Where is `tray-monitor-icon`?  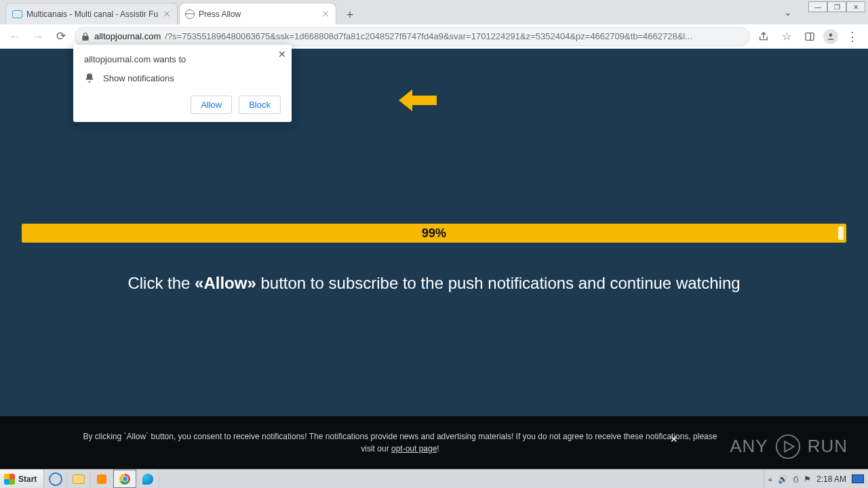
tray-monitor-icon is located at coordinates (858, 479).